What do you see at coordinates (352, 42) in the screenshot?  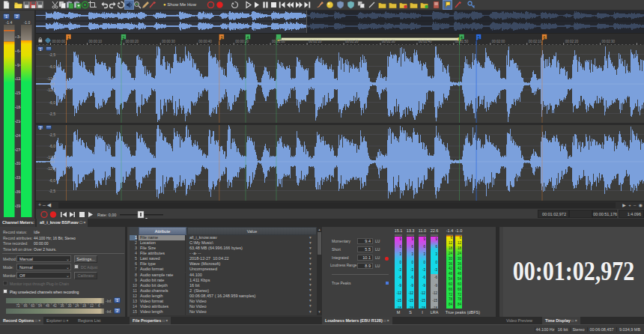 I see `svg-text: 00:01:20` at bounding box center [352, 42].